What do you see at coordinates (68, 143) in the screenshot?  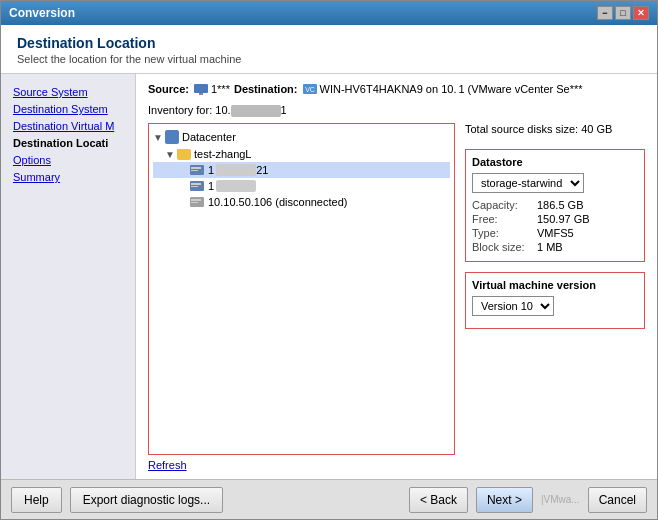 I see `sidebar-item-destination-location: Destination Locati` at bounding box center [68, 143].